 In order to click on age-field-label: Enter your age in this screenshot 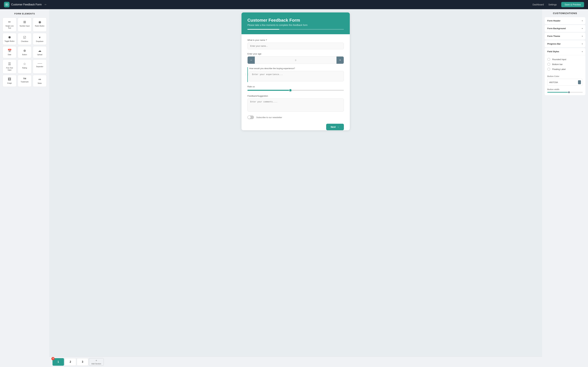, I will do `click(295, 54)`.